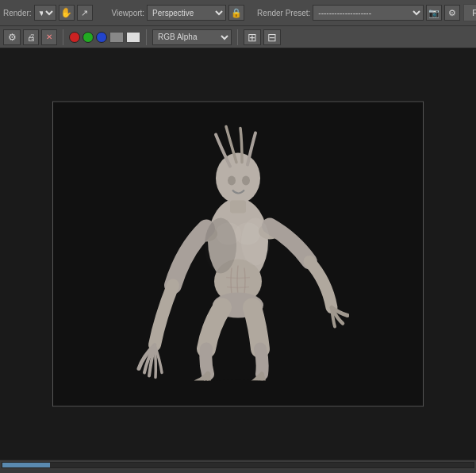 The height and width of the screenshot is (473, 476). I want to click on render-right: Render Production, so click(470, 13).